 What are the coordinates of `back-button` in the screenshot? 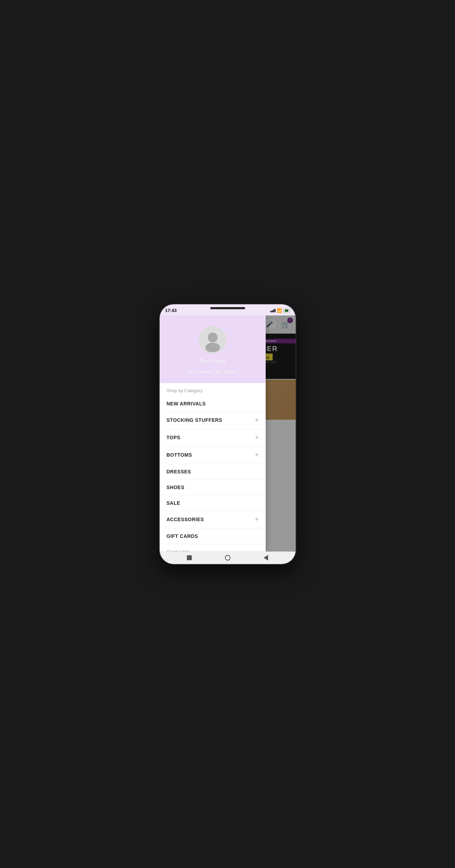 It's located at (266, 558).